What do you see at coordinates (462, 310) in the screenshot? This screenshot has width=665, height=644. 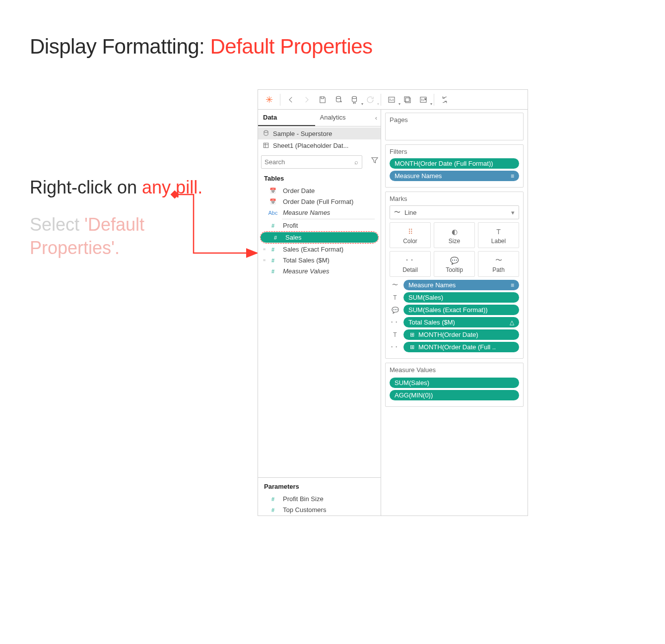 I see `mark-pill-sum-sales-exact: SUM(Sales (Exact Format))` at bounding box center [462, 310].